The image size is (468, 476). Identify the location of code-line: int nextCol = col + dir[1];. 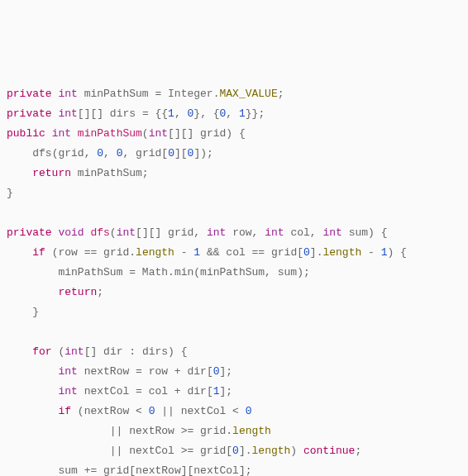
(119, 392).